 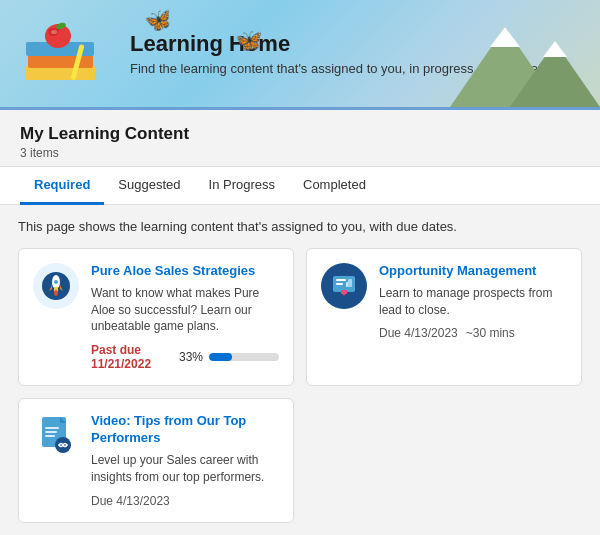 What do you see at coordinates (229, 357) in the screenshot?
I see `progress-container: 33%` at bounding box center [229, 357].